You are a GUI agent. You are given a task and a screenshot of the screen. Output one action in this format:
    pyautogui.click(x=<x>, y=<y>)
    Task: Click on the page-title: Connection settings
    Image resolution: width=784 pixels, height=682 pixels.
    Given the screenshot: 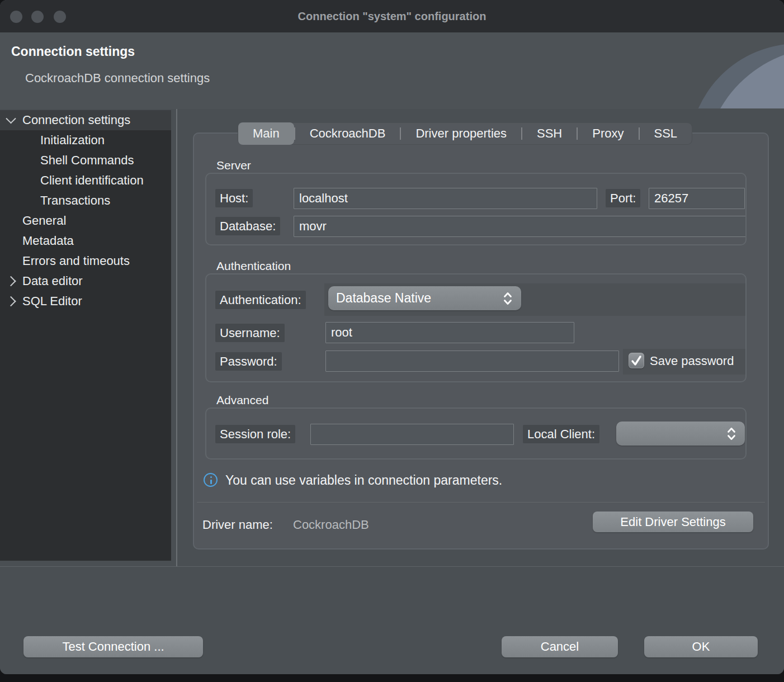 What is the action you would take?
    pyautogui.click(x=73, y=51)
    